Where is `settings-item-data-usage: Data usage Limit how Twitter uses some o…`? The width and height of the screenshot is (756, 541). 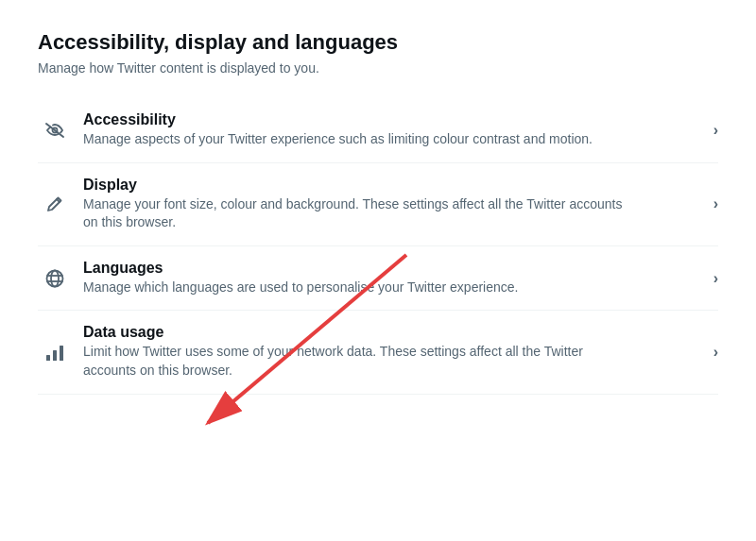
settings-item-data-usage: Data usage Limit how Twitter uses some o… is located at coordinates (378, 352).